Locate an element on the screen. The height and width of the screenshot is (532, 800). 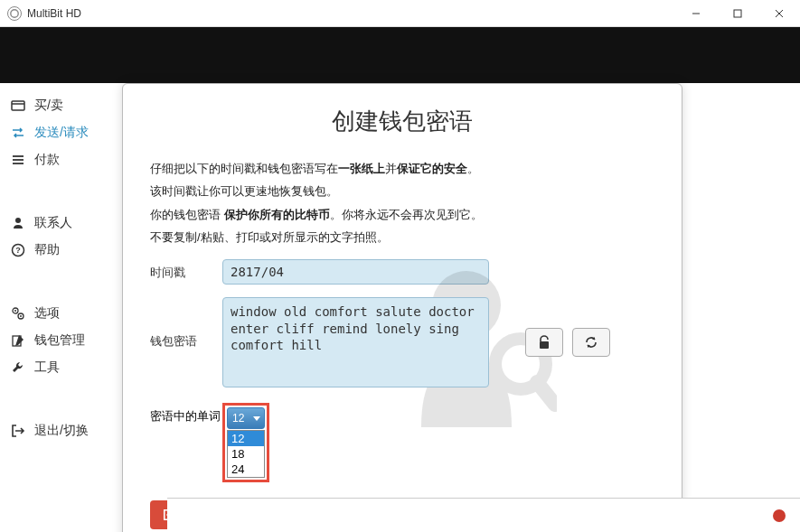
app-icon is located at coordinates (14, 14).